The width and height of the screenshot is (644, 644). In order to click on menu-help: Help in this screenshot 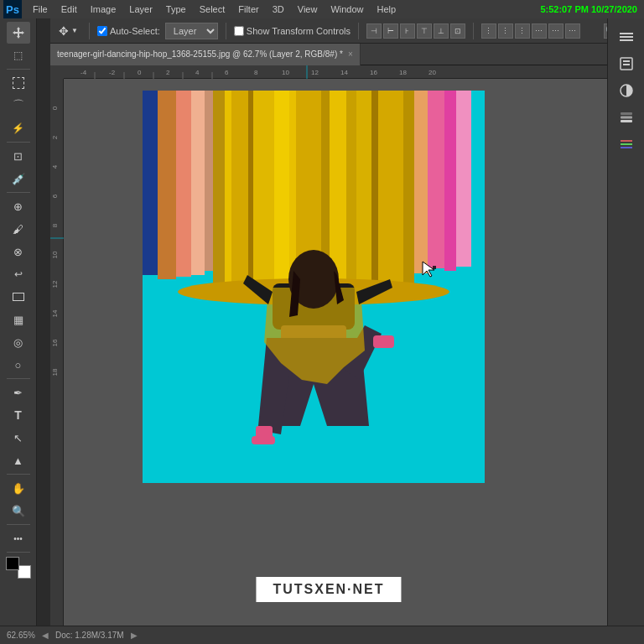, I will do `click(387, 9)`.